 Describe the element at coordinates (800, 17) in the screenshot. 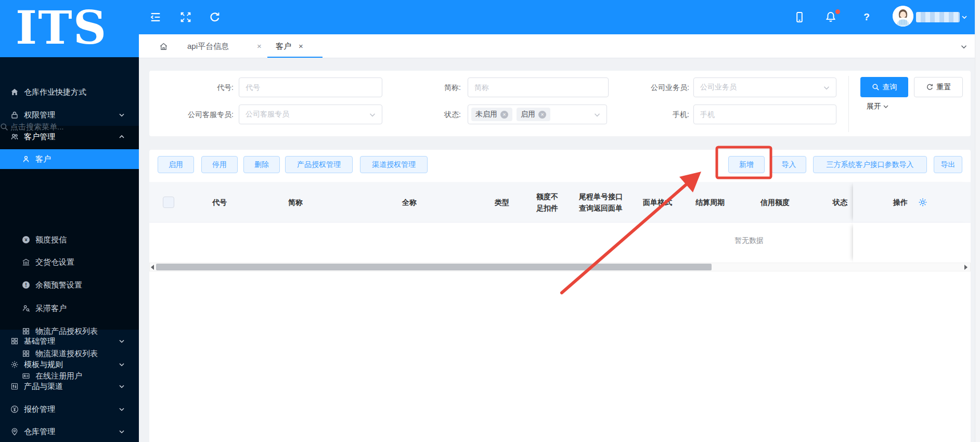

I see `mobile-icon` at that location.